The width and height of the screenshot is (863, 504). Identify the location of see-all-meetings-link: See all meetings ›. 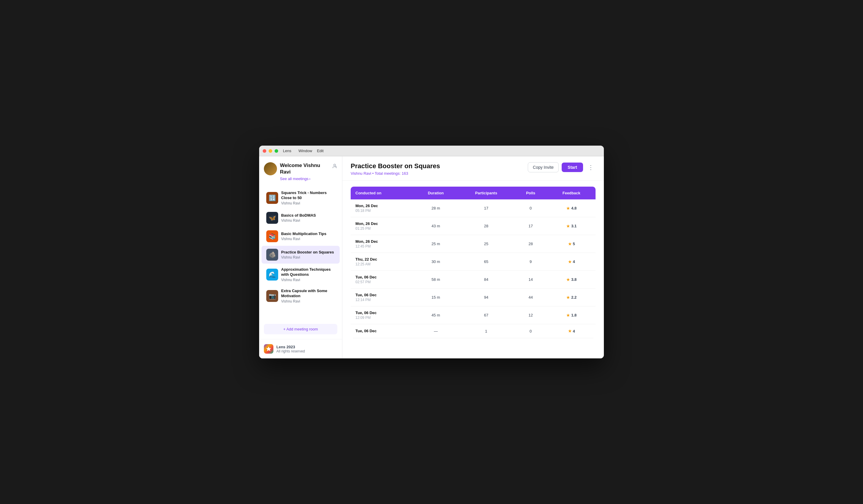
(304, 179).